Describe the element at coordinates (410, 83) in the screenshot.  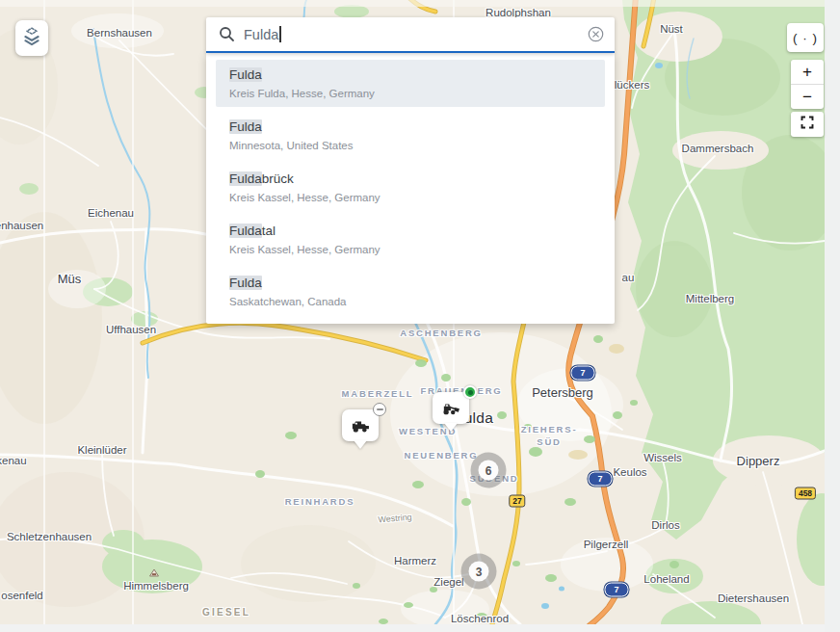
I see `search-result: FuldaKreis Fulda, Hesse, Germany` at that location.